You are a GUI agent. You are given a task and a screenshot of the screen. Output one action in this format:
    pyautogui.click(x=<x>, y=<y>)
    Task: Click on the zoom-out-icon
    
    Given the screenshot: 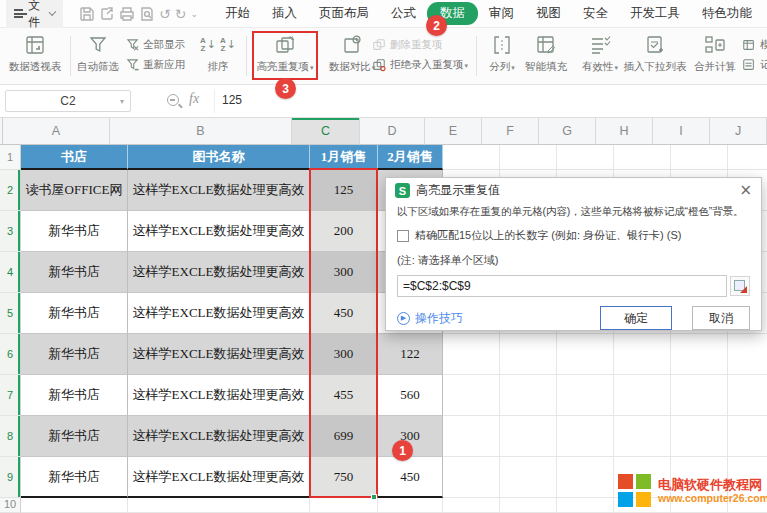 What is the action you would take?
    pyautogui.click(x=173, y=100)
    